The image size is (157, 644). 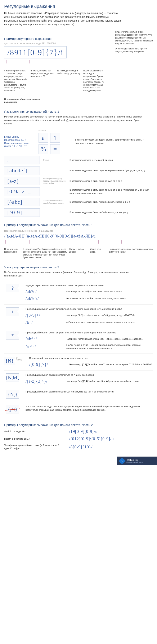 What do you see at coordinates (12, 288) in the screenshot?
I see `quant-symbol: ?` at bounding box center [12, 288].